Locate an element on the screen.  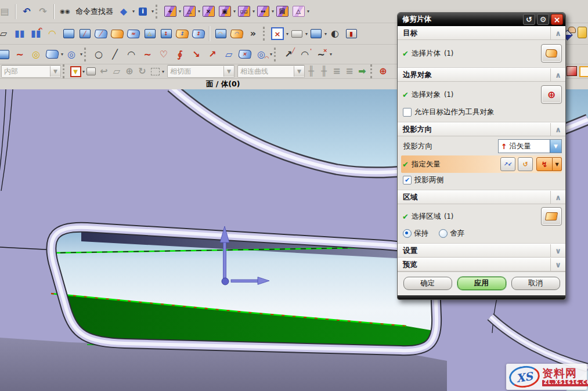
toolbar-overflow-button: » is located at coordinates (253, 34).